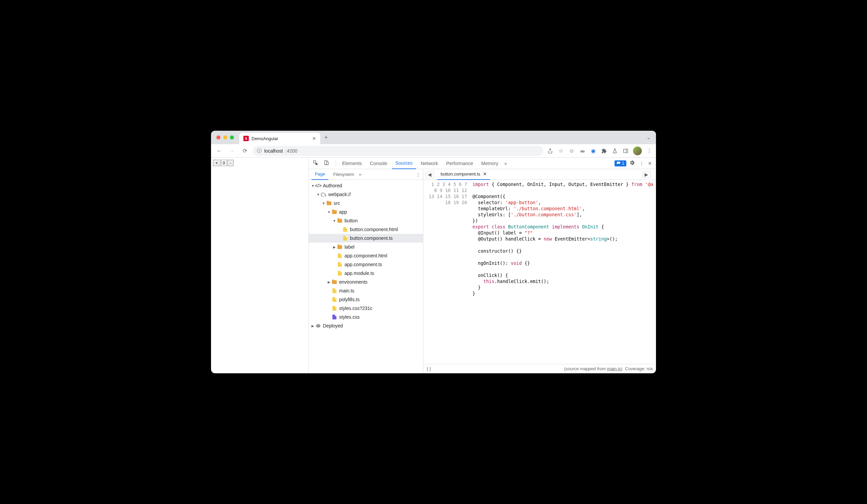 The height and width of the screenshot is (504, 867). I want to click on navigator-menu-icon: ⋮, so click(418, 174).